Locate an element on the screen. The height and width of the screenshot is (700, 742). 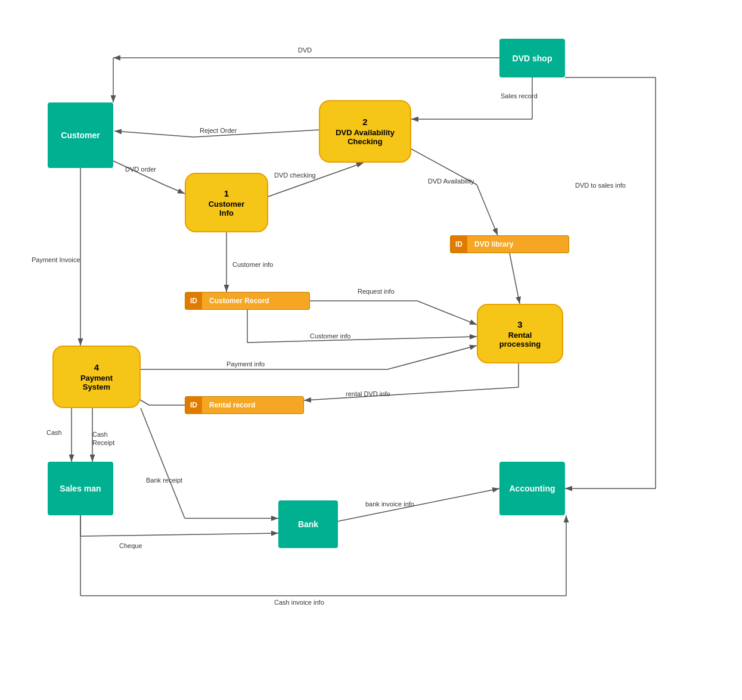
salesman-label: Sales man is located at coordinates (80, 489).